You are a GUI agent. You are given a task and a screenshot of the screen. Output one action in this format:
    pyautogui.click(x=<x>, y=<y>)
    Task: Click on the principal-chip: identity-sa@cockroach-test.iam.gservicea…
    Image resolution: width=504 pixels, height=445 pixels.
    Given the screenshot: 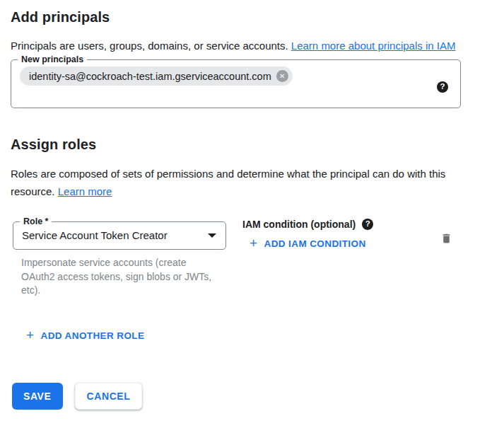 What is the action you would take?
    pyautogui.click(x=156, y=76)
    